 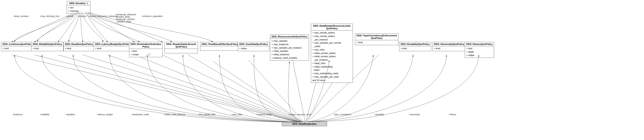 What do you see at coordinates (78, 8) in the screenshot?
I see `duration-box: DDS::Duration_t + sec + nanosec` at bounding box center [78, 8].